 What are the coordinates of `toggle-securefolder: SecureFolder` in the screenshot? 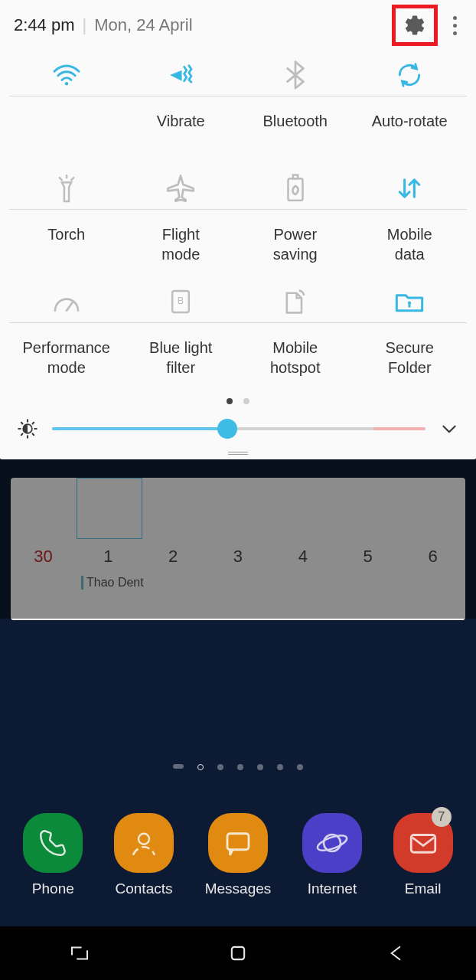 It's located at (410, 334).